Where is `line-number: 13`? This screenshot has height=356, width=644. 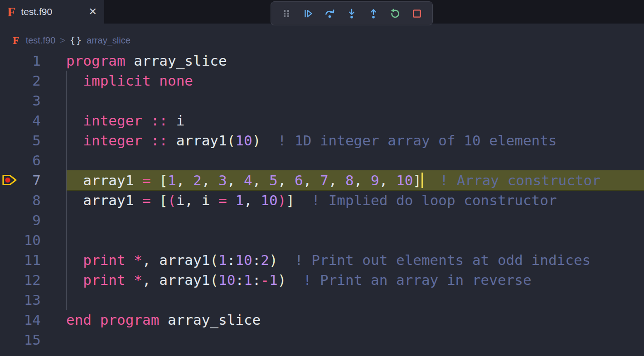 line-number: 13 is located at coordinates (33, 300).